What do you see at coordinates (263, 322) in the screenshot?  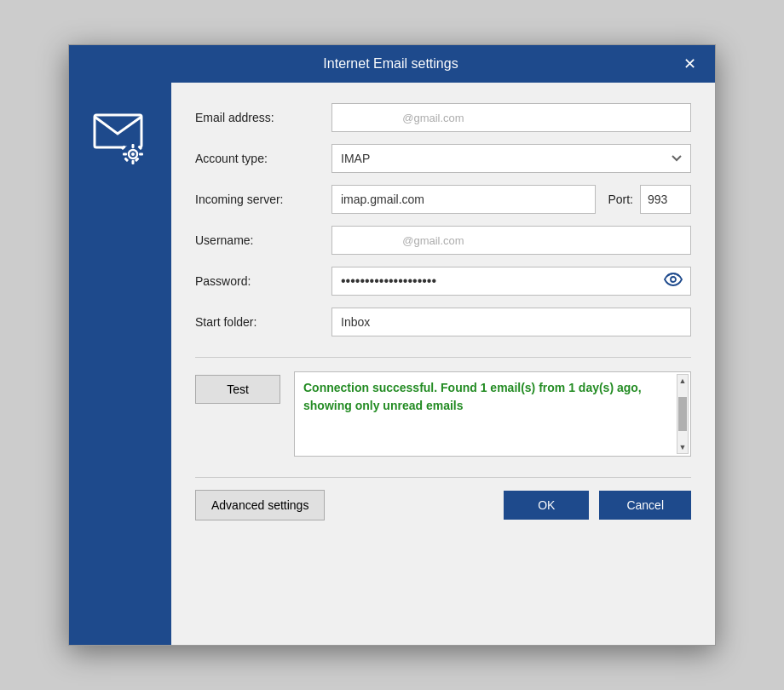 I see `start-folder-label: Start folder:` at bounding box center [263, 322].